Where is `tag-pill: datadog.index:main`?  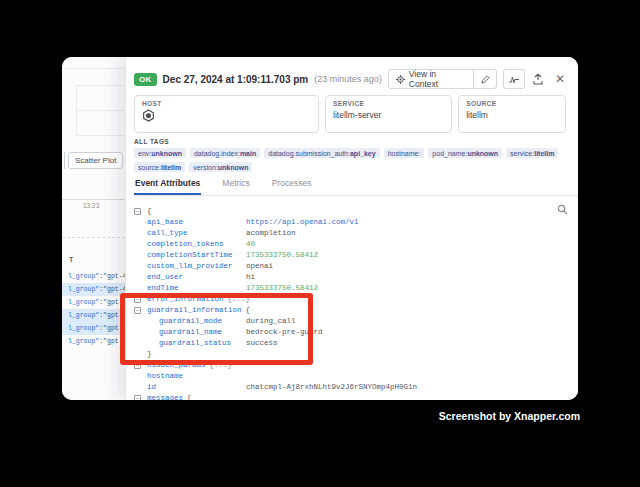 tag-pill: datadog.index:main is located at coordinates (225, 153).